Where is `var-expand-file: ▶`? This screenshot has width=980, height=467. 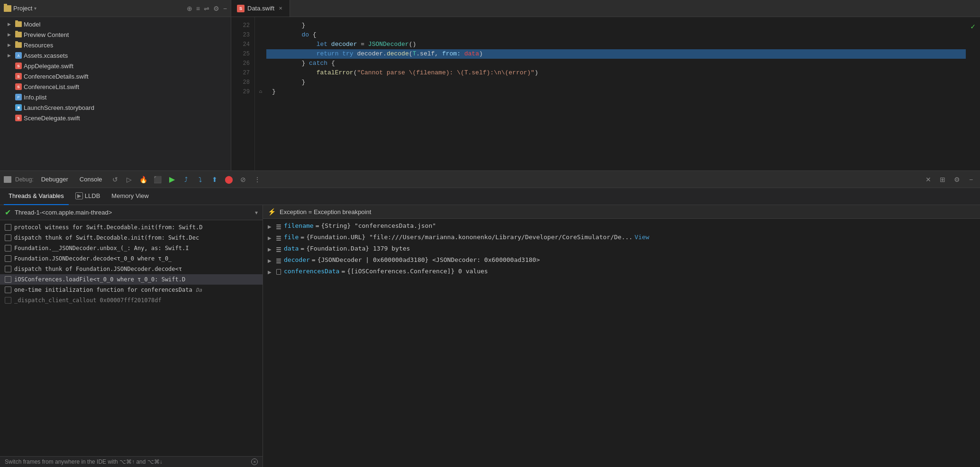
var-expand-file: ▶ is located at coordinates (271, 238).